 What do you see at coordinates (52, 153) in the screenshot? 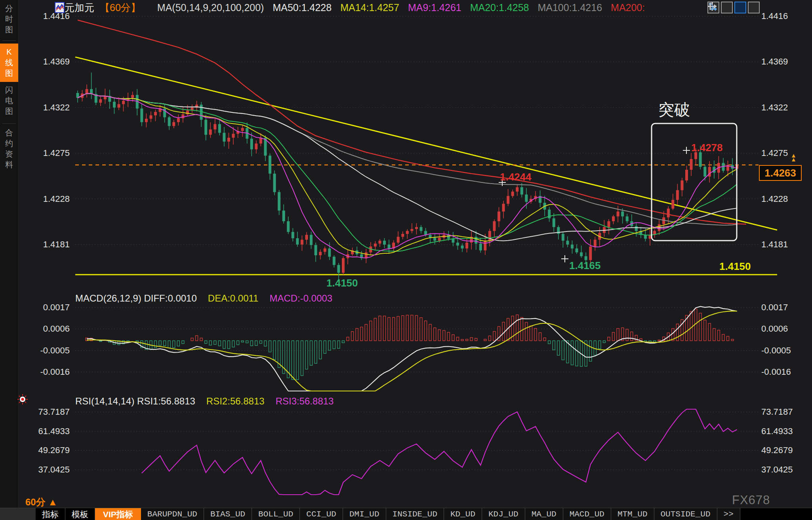
I see `price-axis-tick-left: 1.4275` at bounding box center [52, 153].